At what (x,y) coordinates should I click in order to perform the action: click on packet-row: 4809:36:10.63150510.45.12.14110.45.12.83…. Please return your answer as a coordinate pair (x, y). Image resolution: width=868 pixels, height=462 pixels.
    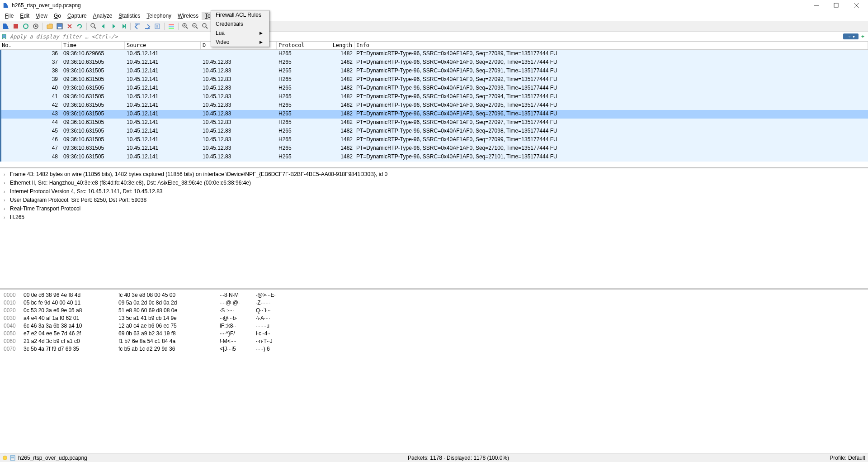
    Looking at the image, I should click on (434, 157).